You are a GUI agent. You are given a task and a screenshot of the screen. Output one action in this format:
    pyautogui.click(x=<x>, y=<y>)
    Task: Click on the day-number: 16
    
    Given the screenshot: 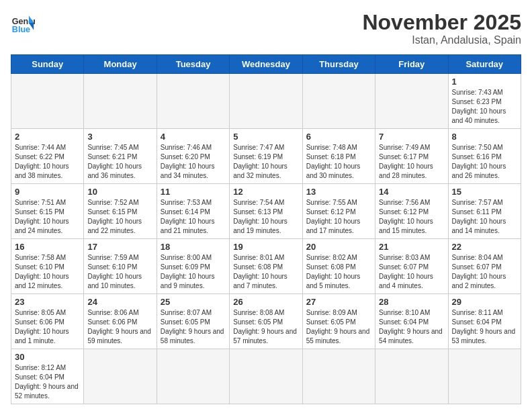 What is the action you would take?
    pyautogui.click(x=47, y=247)
    